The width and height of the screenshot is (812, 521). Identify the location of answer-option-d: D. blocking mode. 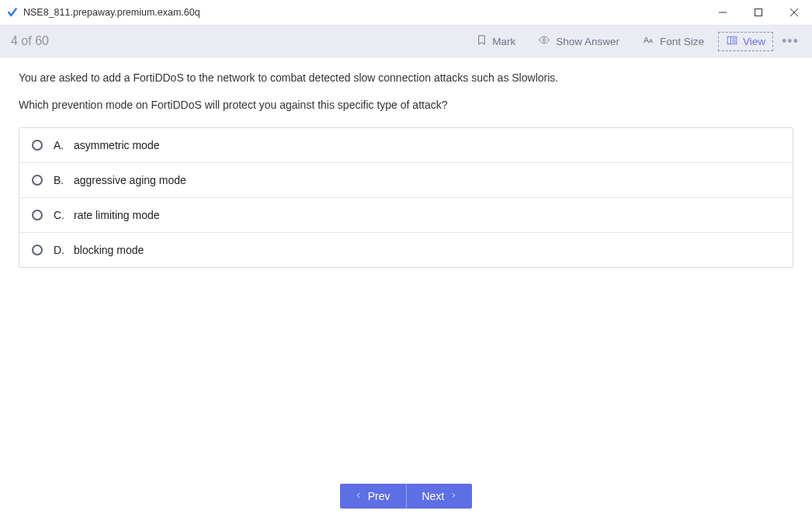
(406, 250).